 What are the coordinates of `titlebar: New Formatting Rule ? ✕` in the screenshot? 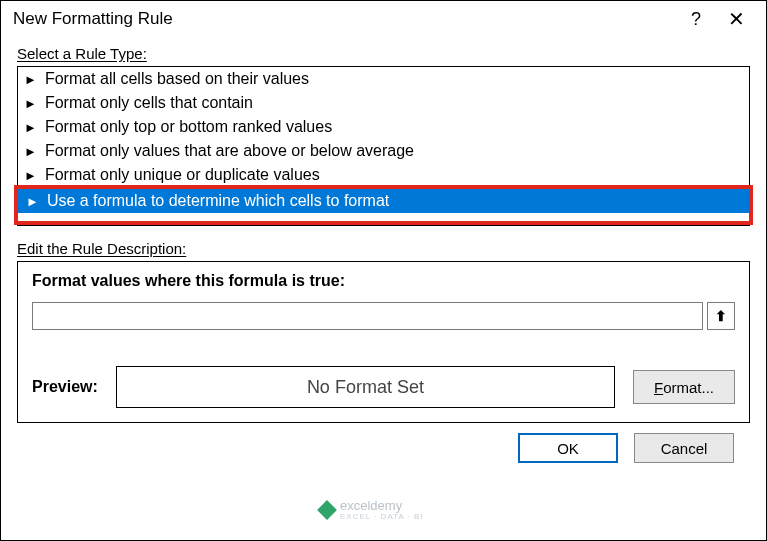 It's located at (384, 19).